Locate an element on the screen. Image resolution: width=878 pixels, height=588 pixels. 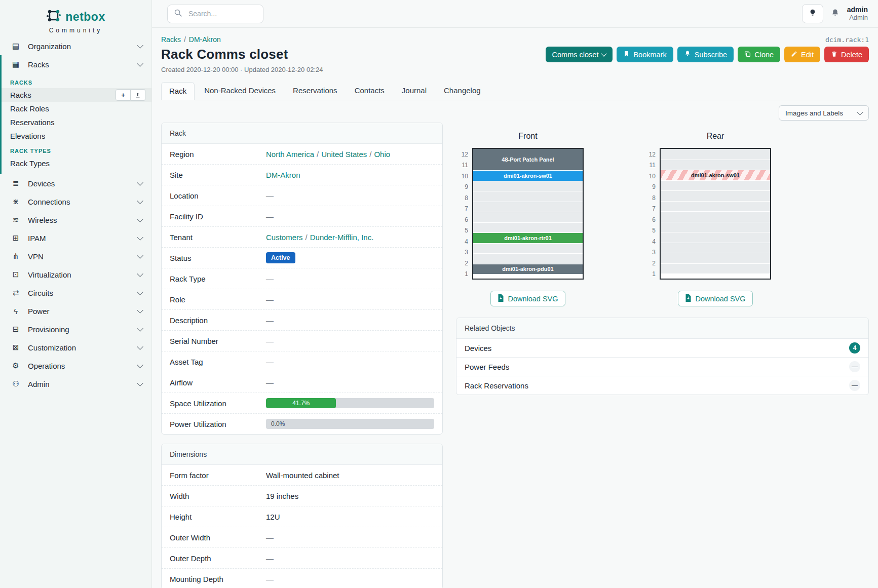
file-download-icon is located at coordinates (688, 299).